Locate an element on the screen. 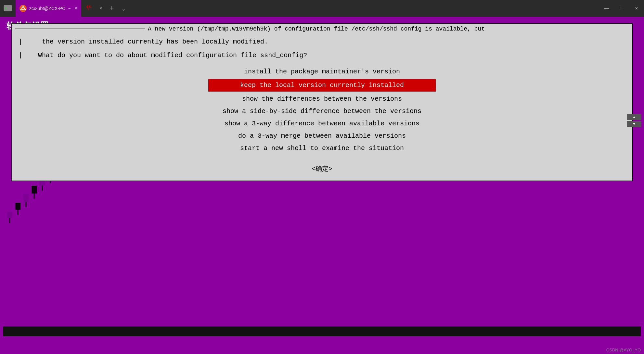 The height and width of the screenshot is (354, 644). menu-item-6: do a 3-way merge between available versi… is located at coordinates (322, 136).